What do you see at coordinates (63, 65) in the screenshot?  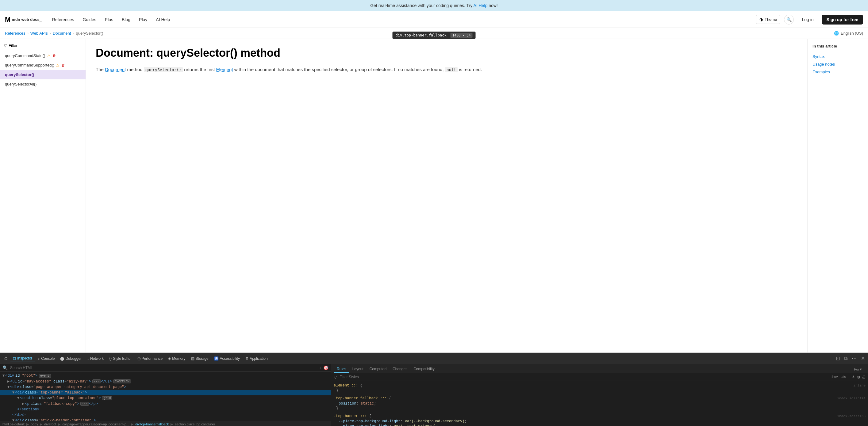 I see `del-icon-2: 🗑` at bounding box center [63, 65].